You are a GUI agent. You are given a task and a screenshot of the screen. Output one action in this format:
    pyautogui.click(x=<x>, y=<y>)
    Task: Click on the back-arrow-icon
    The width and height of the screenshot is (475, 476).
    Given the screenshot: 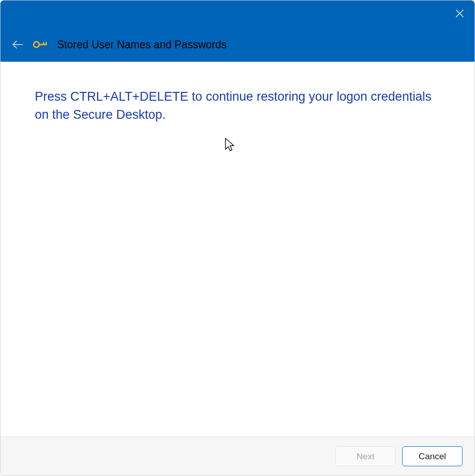 What is the action you would take?
    pyautogui.click(x=18, y=45)
    